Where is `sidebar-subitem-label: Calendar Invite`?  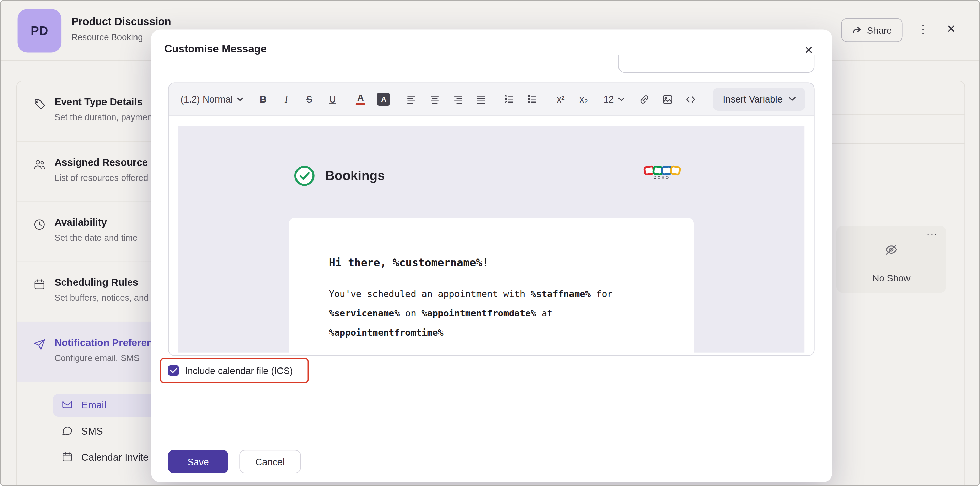
sidebar-subitem-label: Calendar Invite is located at coordinates (115, 458).